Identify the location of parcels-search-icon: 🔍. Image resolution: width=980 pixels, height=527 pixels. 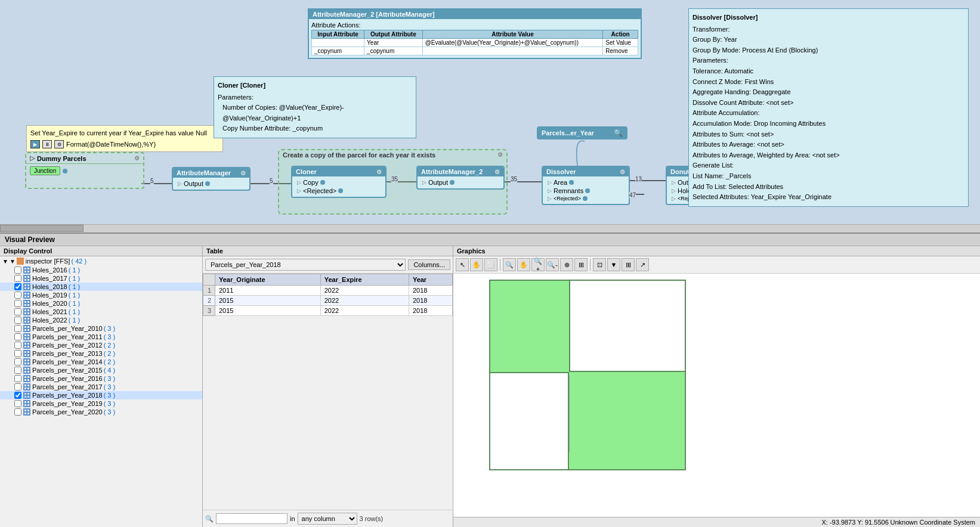
(618, 133).